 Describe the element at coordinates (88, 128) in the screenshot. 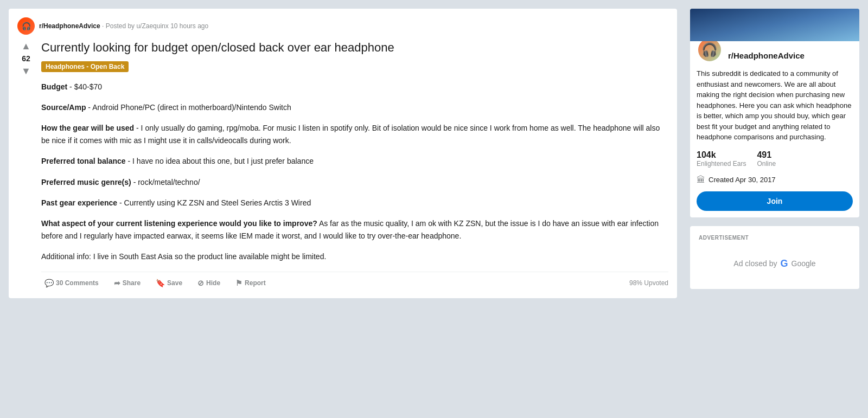

I see `usage-label: How the gear will be used` at that location.